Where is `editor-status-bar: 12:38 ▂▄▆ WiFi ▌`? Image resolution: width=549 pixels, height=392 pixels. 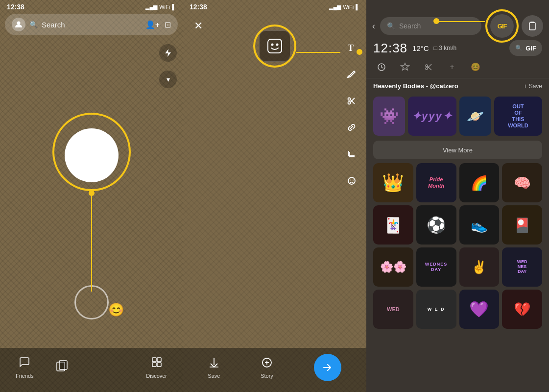
editor-status-bar: 12:38 ▂▄▆ WiFi ▌ is located at coordinates (274, 7).